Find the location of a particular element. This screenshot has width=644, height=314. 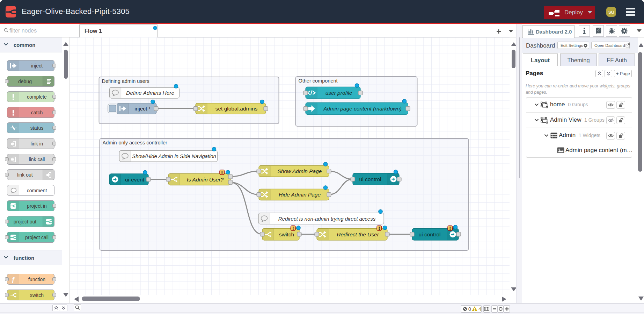

svg-text: Admin-only access controller is located at coordinates (135, 143).